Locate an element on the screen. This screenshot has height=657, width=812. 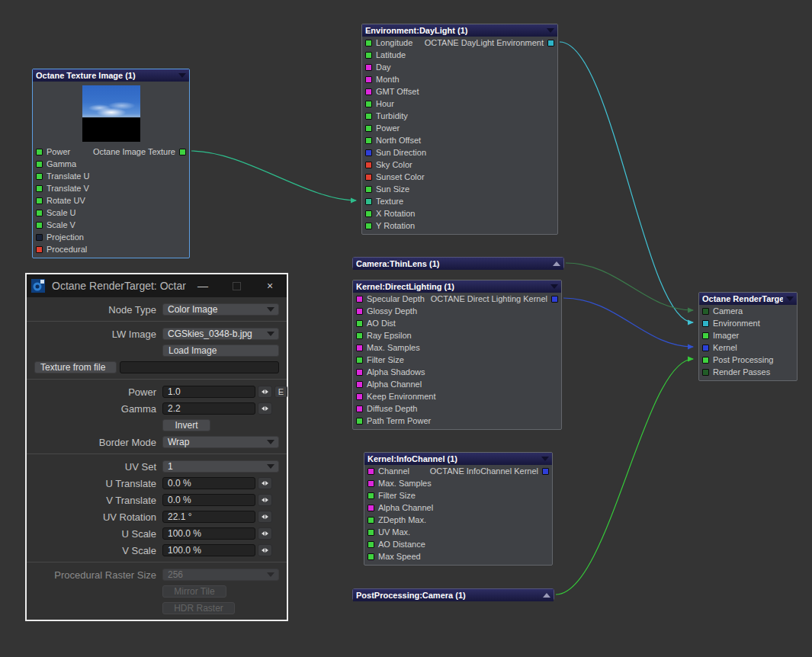
node-title-bar: Environment:DayLight (1) is located at coordinates (460, 30).